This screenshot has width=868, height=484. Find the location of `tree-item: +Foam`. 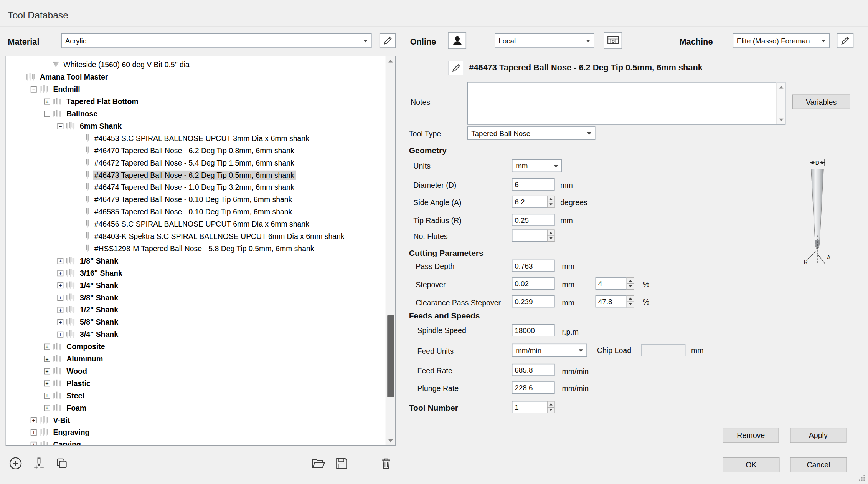

tree-item: +Foam is located at coordinates (196, 408).